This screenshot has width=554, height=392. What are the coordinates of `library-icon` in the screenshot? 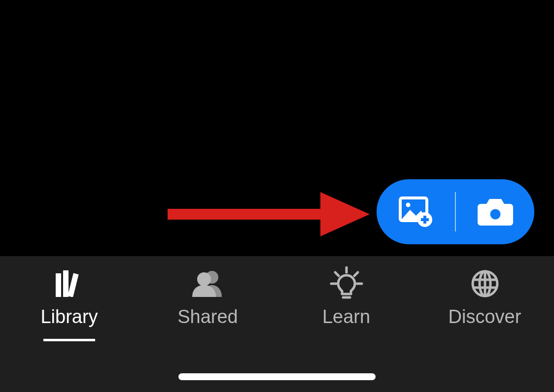 It's located at (69, 284).